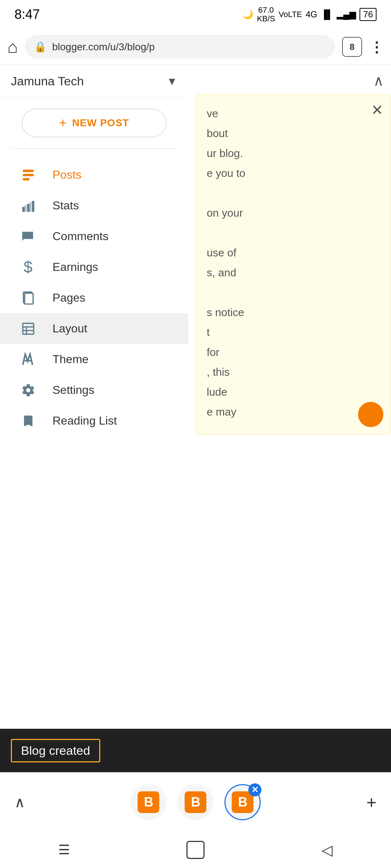 The width and height of the screenshot is (391, 868). What do you see at coordinates (180, 47) in the screenshot?
I see `url-bar: 🔒 blogger.com/u/3/blog/p` at bounding box center [180, 47].